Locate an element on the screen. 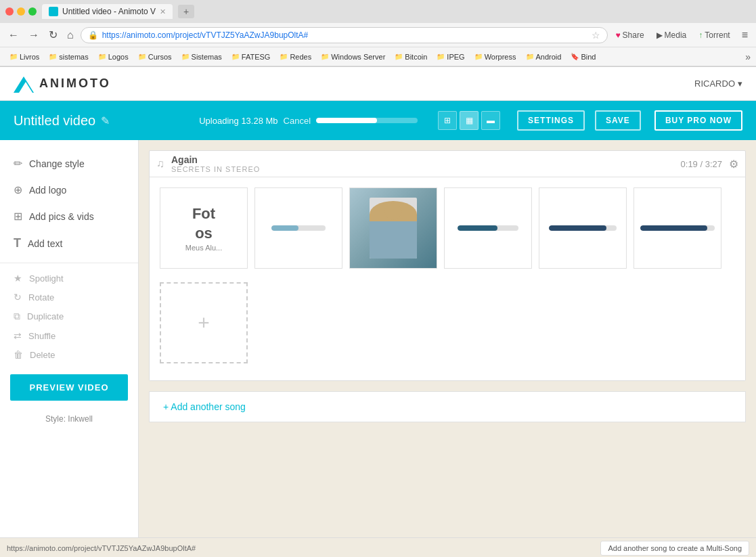 The height and width of the screenshot is (557, 756). browser-menu-button: ≡ is located at coordinates (744, 35).